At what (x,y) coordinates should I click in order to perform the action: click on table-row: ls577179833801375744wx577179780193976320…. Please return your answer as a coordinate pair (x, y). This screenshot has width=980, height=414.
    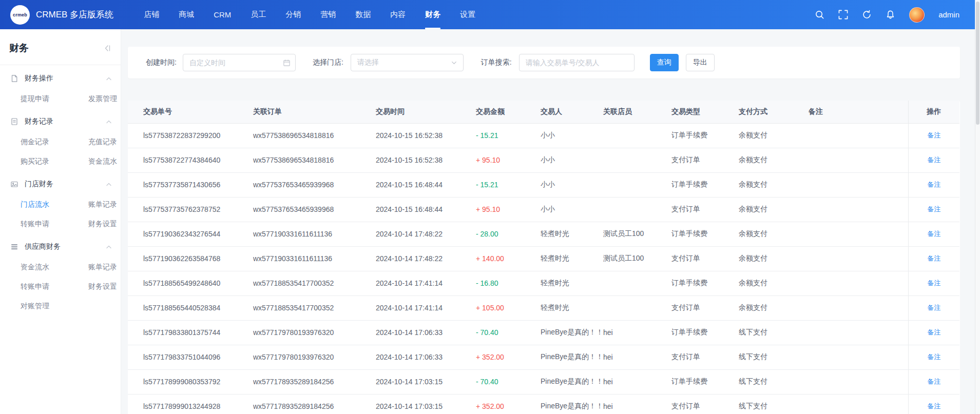
    Looking at the image, I should click on (544, 332).